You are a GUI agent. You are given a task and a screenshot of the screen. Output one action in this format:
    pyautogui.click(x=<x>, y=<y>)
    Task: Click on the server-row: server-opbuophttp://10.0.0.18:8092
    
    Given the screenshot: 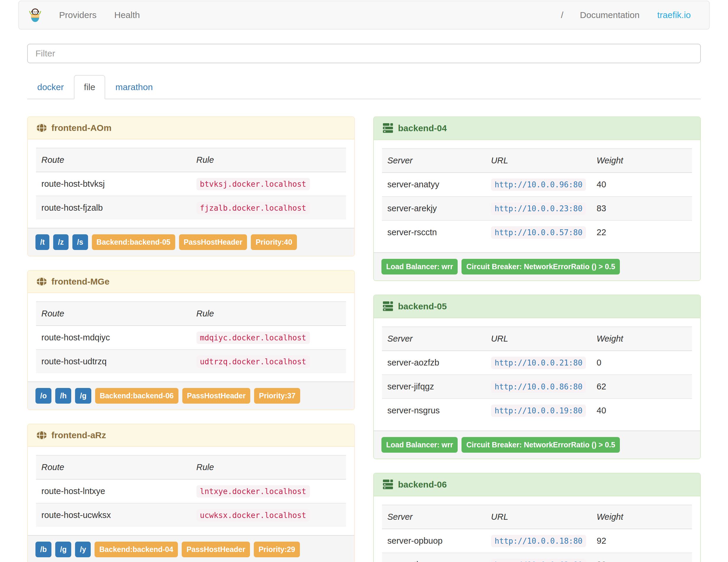 What is the action you would take?
    pyautogui.click(x=537, y=541)
    